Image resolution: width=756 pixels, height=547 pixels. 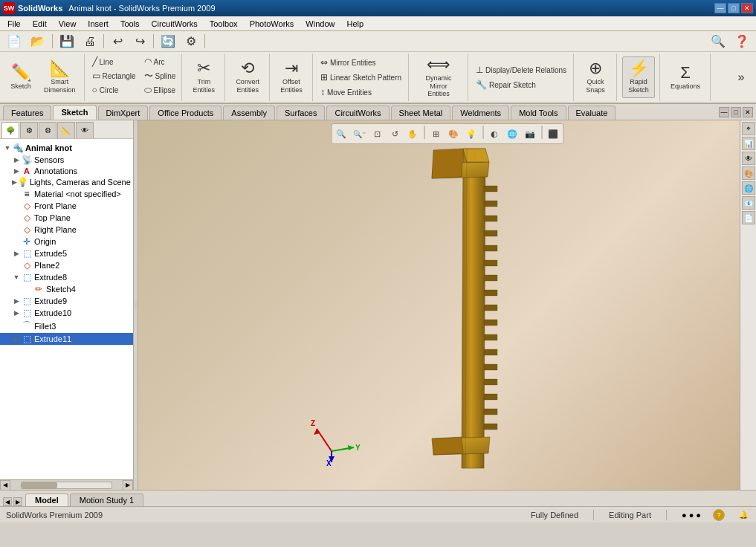 What do you see at coordinates (67, 206) in the screenshot?
I see `tree-front-plane: ◇ Front Plane` at bounding box center [67, 206].